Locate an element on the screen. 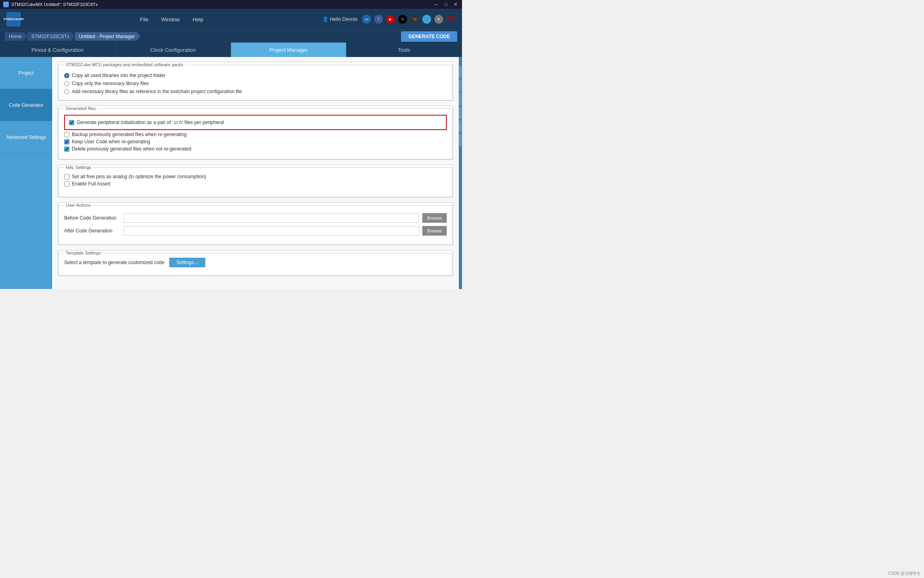 This screenshot has width=924, height=578. tab-project-manager: Project Manager is located at coordinates (289, 50).